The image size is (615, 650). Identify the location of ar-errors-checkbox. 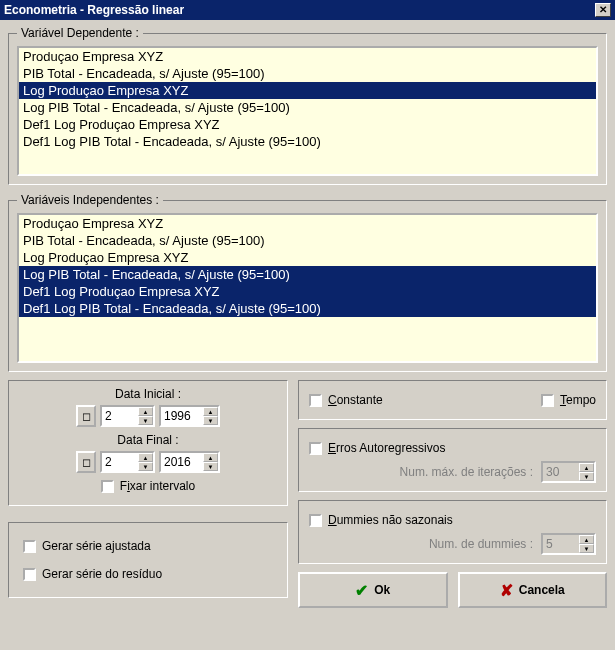
(316, 448).